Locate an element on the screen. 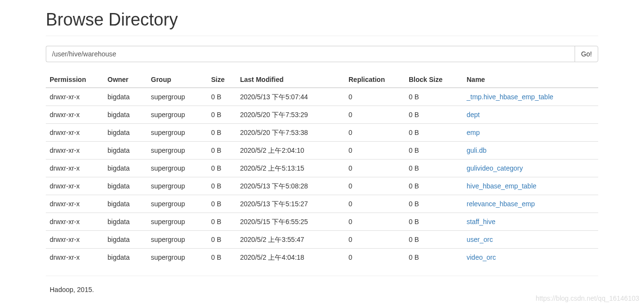 The width and height of the screenshot is (644, 306). table-header-row: Permission Owner Group Size Last Modifie… is located at coordinates (322, 80).